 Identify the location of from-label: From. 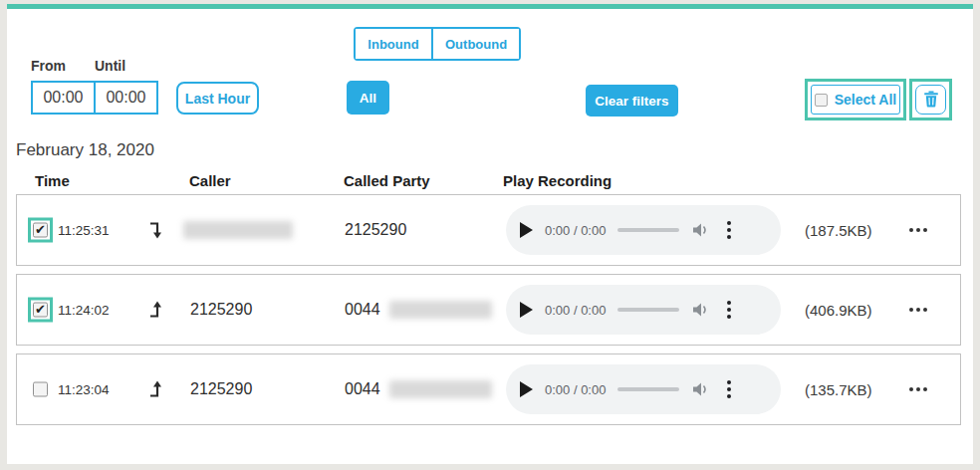
(48, 66).